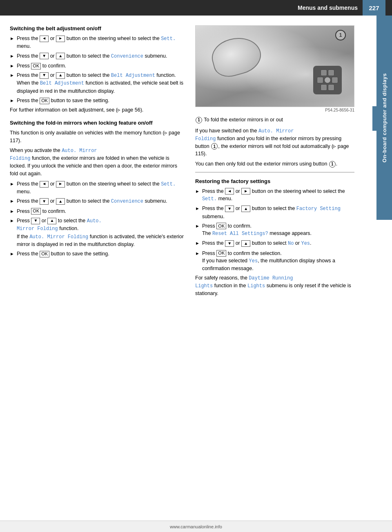 The width and height of the screenshot is (392, 532). I want to click on section2-para2: When you activate the Auto. MirrorFoldin…, so click(98, 162).